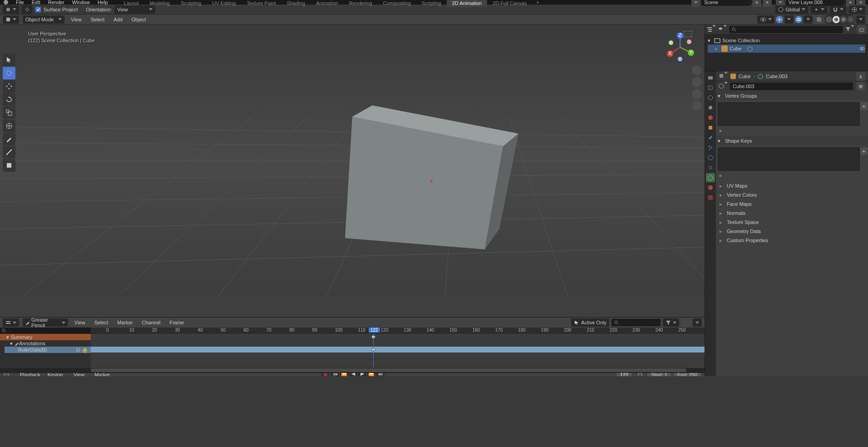 The height and width of the screenshot is (447, 868). I want to click on mesh-name-field, so click(792, 86).